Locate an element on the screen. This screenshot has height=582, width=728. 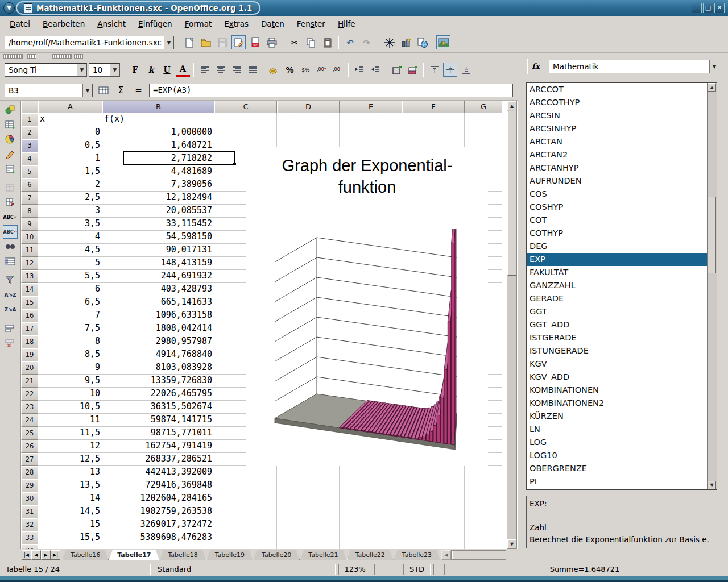
function-item-LN: LN is located at coordinates (622, 430).